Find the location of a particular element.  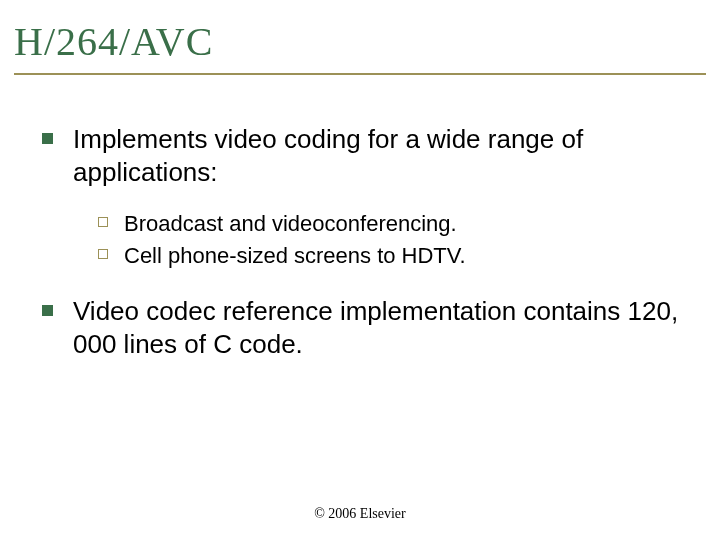

copyright-footer: © 2006 Elsevier is located at coordinates (360, 514).